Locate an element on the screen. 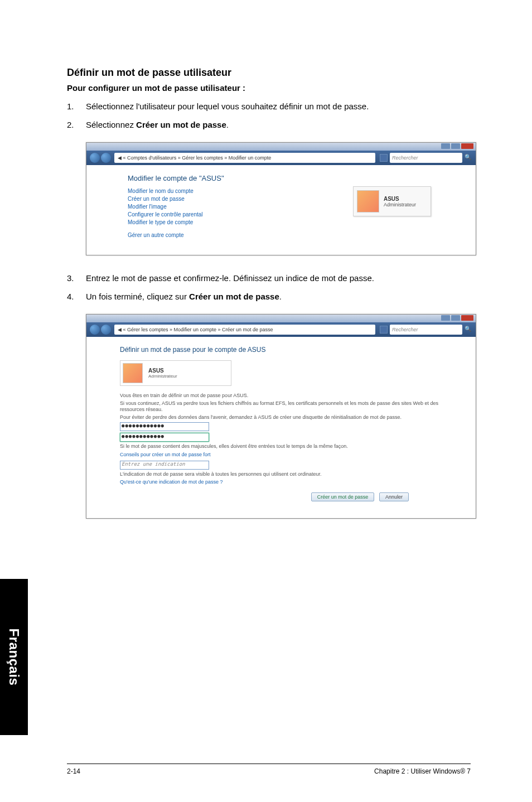 Image resolution: width=532 pixels, height=802 pixels. language-label: Français is located at coordinates (14, 657).